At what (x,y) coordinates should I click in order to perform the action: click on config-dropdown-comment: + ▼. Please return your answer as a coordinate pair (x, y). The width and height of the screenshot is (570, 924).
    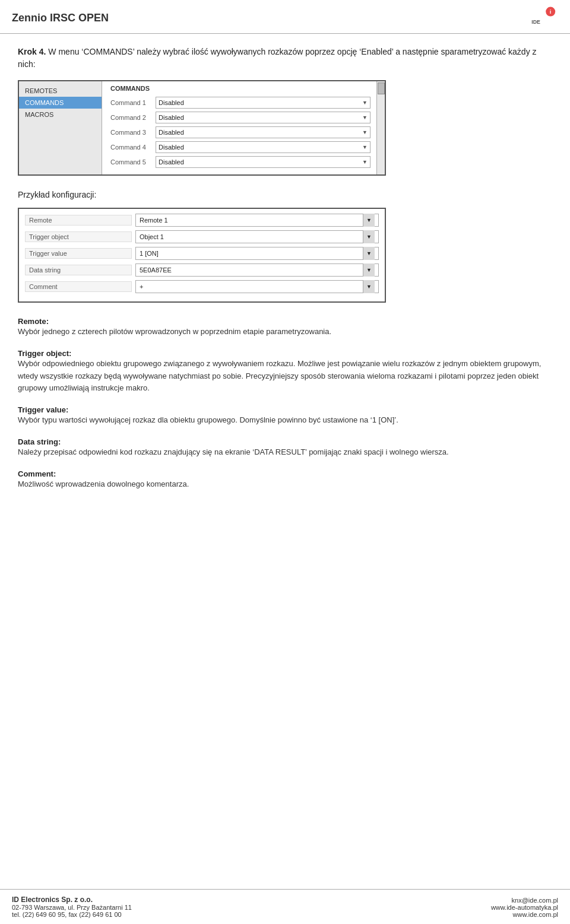
    Looking at the image, I should click on (257, 287).